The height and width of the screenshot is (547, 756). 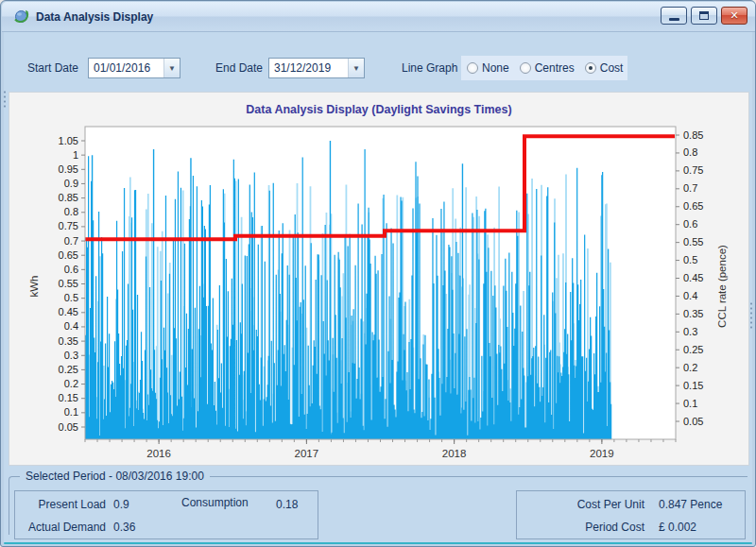 What do you see at coordinates (694, 135) in the screenshot?
I see `right-tick-label: 0.85` at bounding box center [694, 135].